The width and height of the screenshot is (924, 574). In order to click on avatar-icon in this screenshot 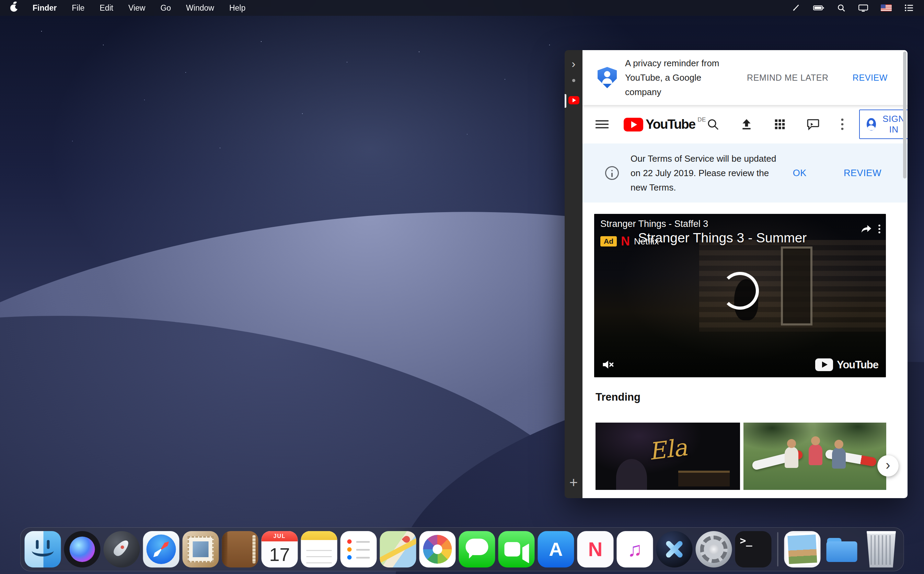, I will do `click(871, 125)`.